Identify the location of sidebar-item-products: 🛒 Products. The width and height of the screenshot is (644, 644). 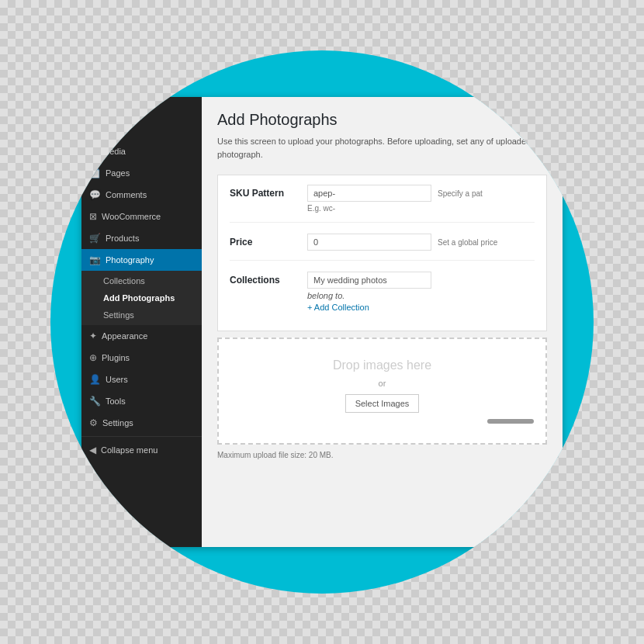
(141, 238).